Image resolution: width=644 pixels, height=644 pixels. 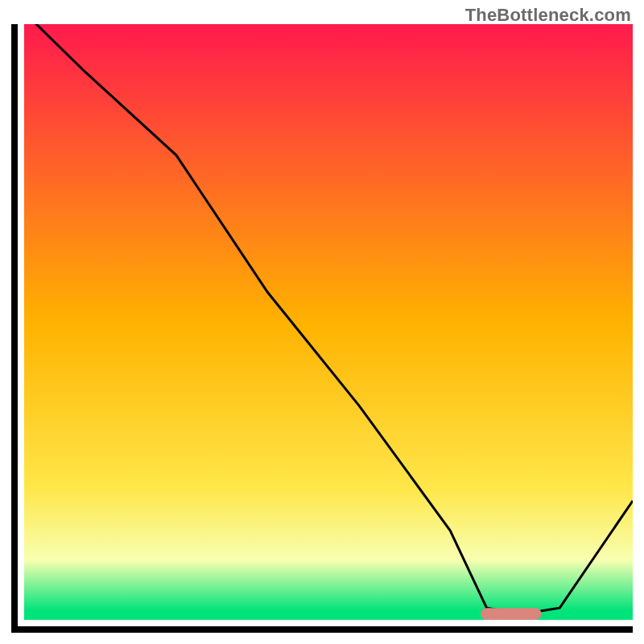 I want to click on optimal-range-marker, so click(x=511, y=613).